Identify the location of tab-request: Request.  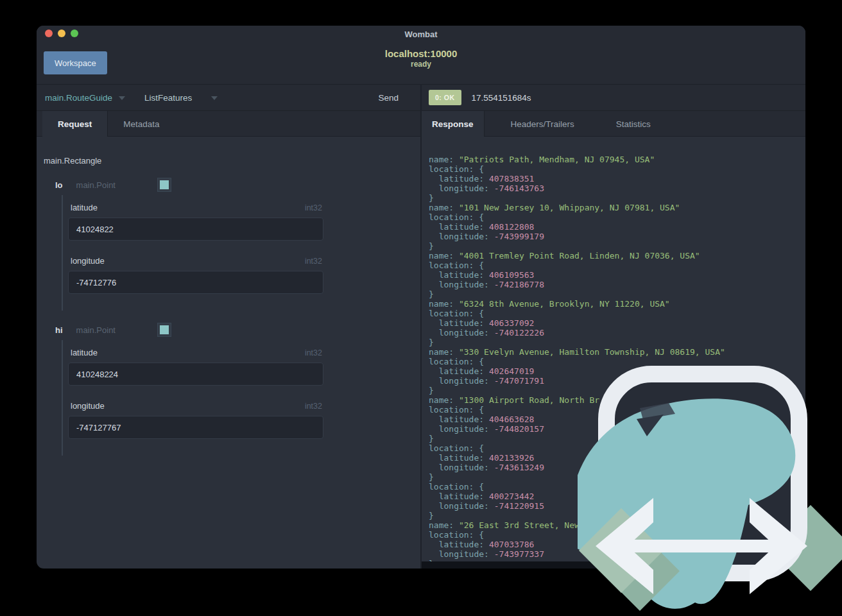
(75, 124).